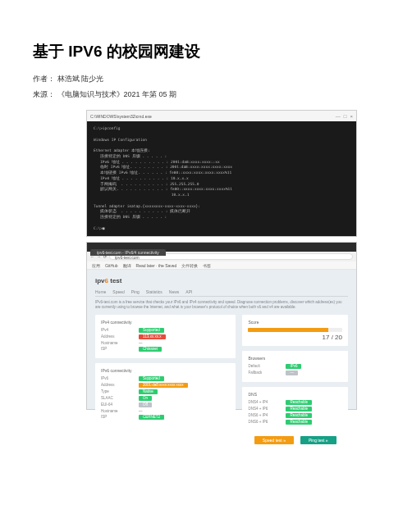 The height and width of the screenshot is (532, 412). I want to click on ipv4-panel-title: IPv4 connectivity, so click(166, 322).